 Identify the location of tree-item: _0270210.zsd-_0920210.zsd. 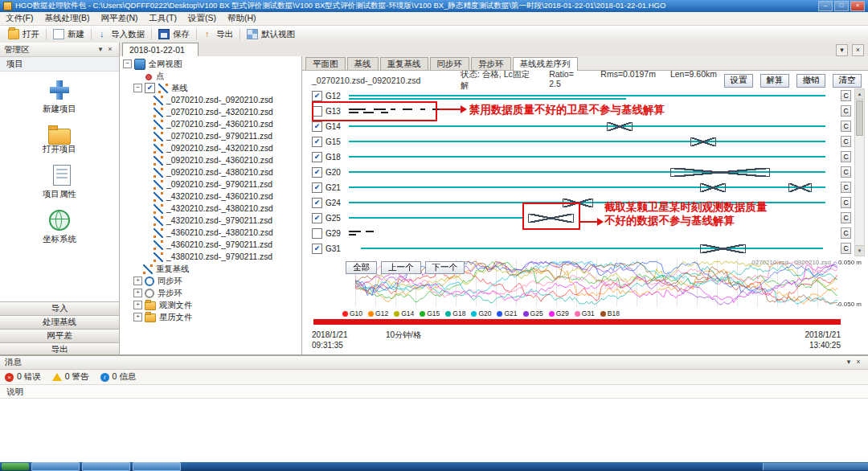
(211, 100).